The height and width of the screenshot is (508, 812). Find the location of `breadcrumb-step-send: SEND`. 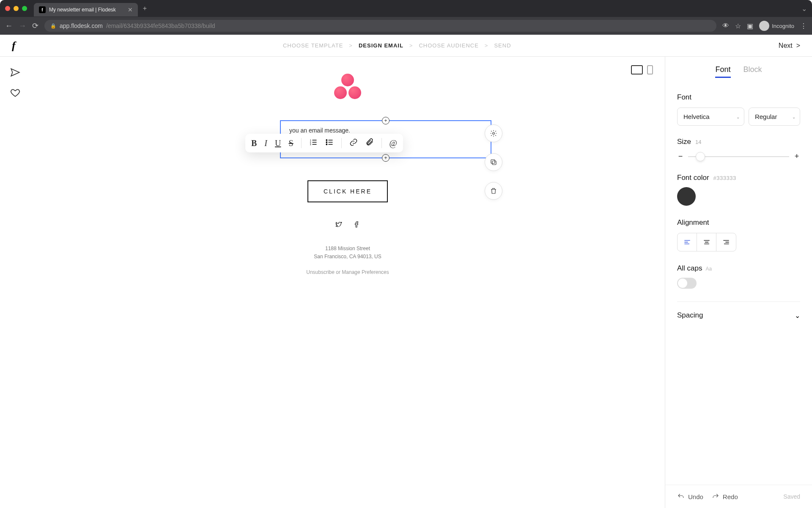

breadcrumb-step-send: SEND is located at coordinates (502, 46).